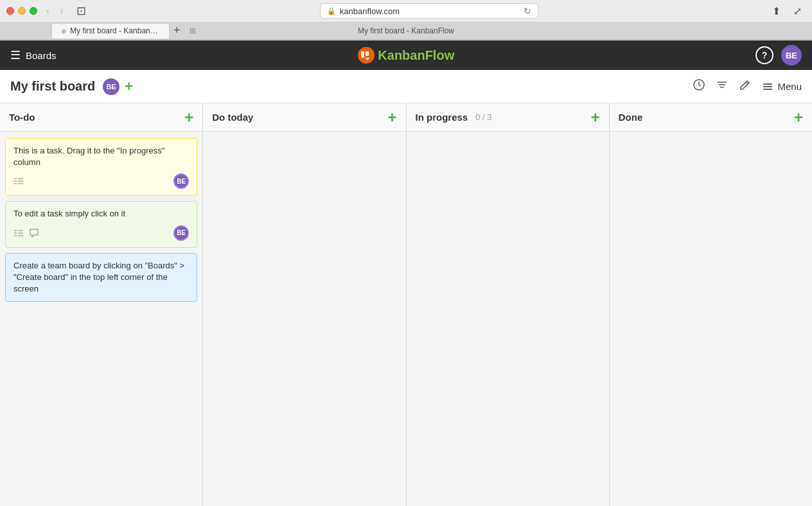 This screenshot has width=812, height=506. Describe the element at coordinates (189, 118) in the screenshot. I see `add-card-todo-button: +` at that location.